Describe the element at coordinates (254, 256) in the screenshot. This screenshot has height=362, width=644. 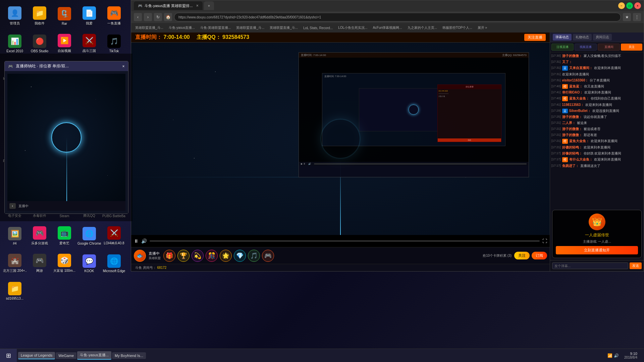
I see `gift-item-6: 🎵` at that location.